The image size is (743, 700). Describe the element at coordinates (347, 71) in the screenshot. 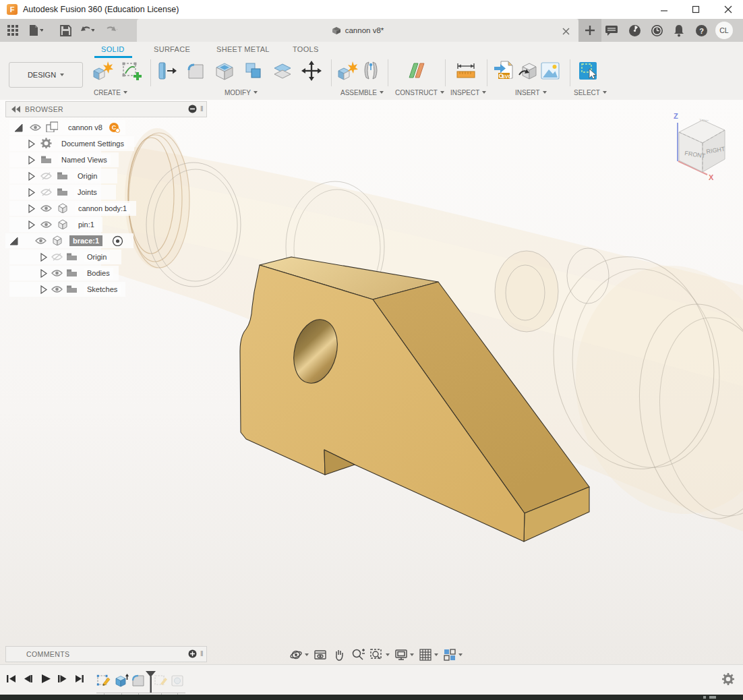

I see `assemble-new-component-button` at that location.